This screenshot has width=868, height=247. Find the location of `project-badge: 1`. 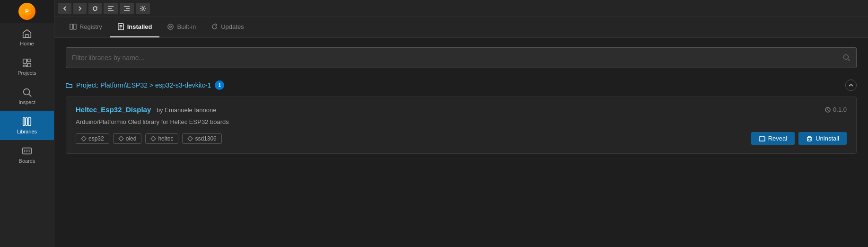

project-badge: 1 is located at coordinates (219, 85).